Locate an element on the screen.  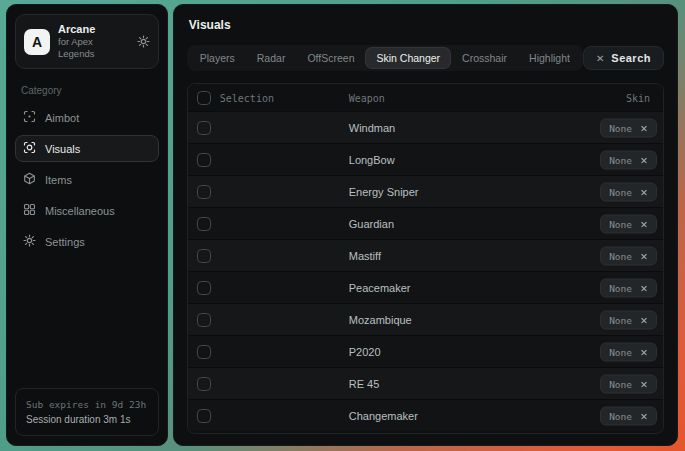
weapon-name: Guardian is located at coordinates (372, 224).